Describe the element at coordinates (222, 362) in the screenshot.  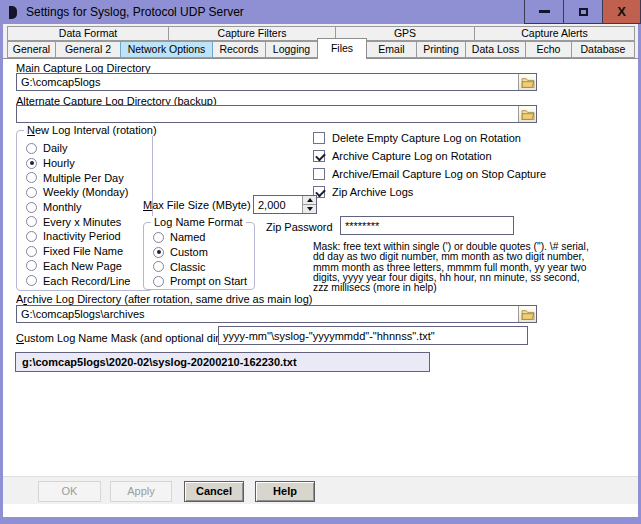
I see `log-file-preview: g:\comcap5logs\2020-02\syslog-20200210-1…` at that location.